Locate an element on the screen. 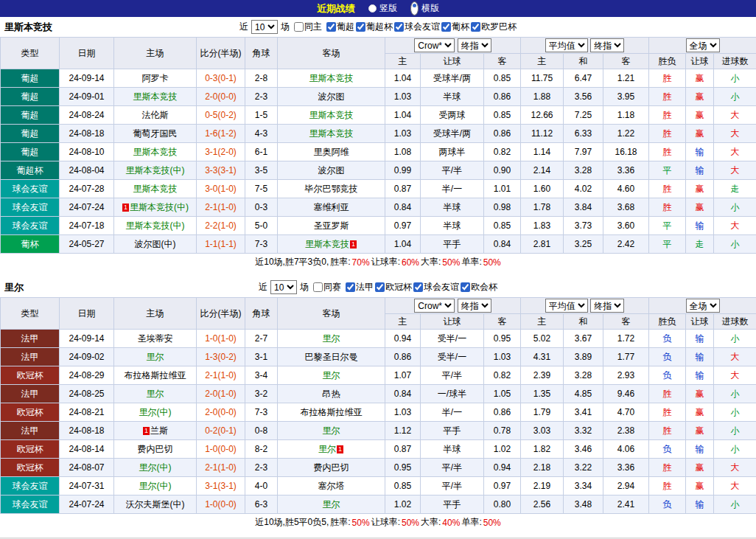 This screenshot has width=756, height=539. team-cell: 里斯本竞技1 is located at coordinates (332, 244).